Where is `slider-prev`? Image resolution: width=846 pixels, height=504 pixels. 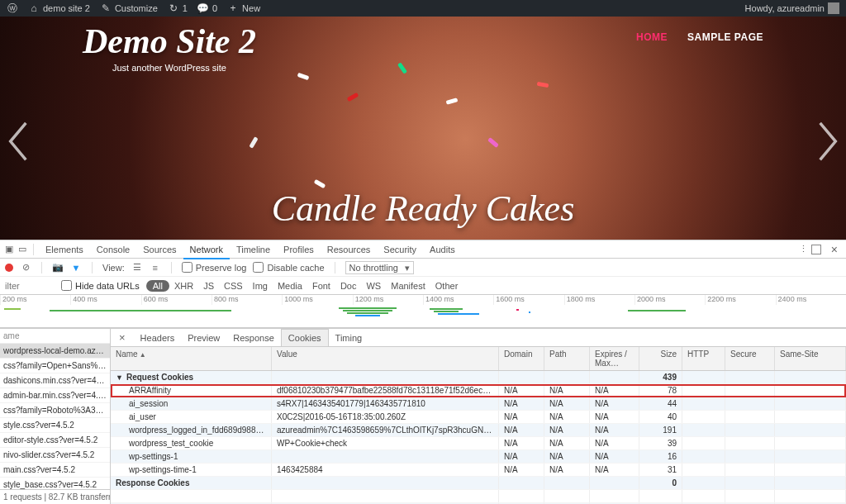
slider-prev is located at coordinates (18, 139).